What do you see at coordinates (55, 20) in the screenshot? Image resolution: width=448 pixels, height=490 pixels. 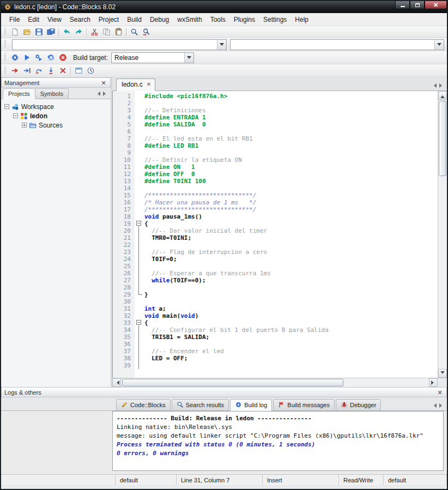 I see `menu-view: View` at bounding box center [55, 20].